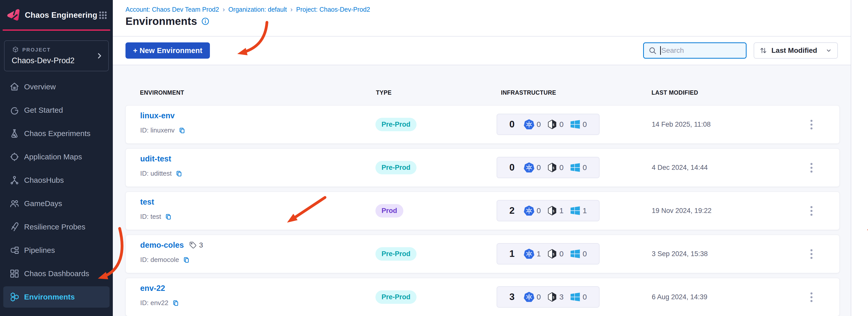 This screenshot has width=868, height=316. Describe the element at coordinates (483, 297) in the screenshot. I see `environment-row: env-22 ID: env22 Pre-Prod 3` at that location.